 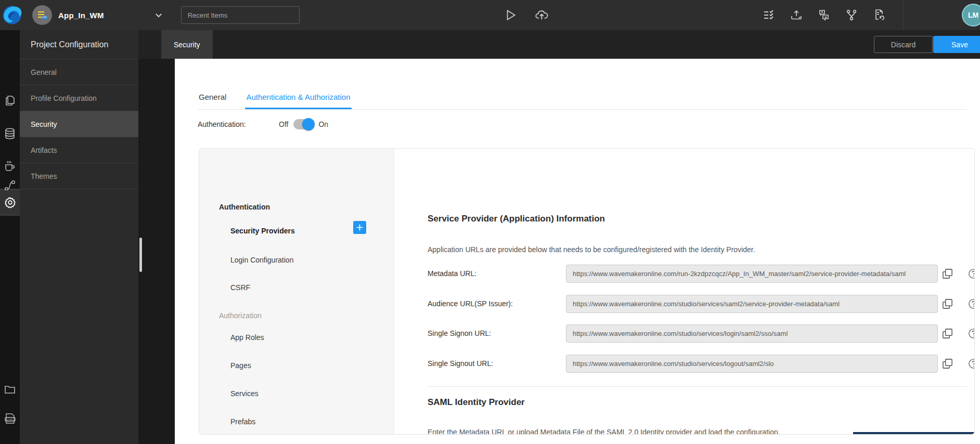 What do you see at coordinates (240, 288) in the screenshot?
I see `menu-item-csrf: CSRF` at bounding box center [240, 288].